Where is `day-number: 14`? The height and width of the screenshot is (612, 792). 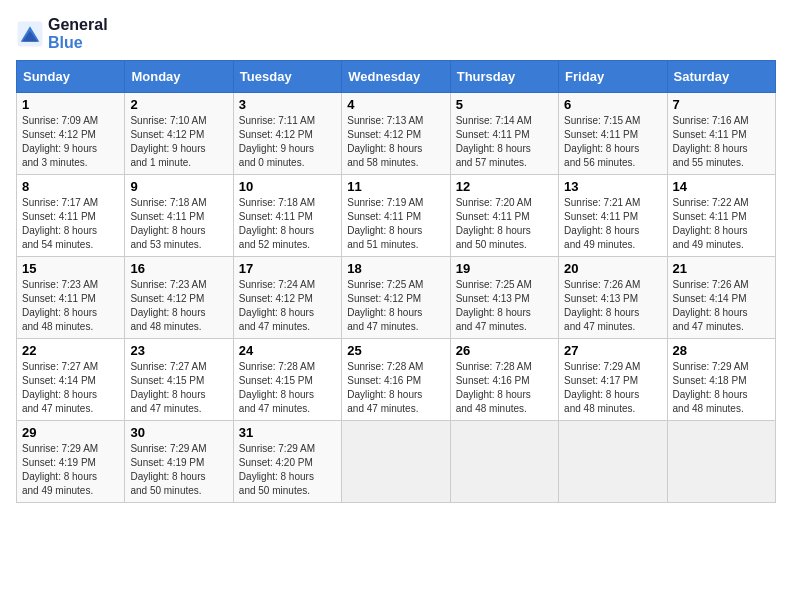 day-number: 14 is located at coordinates (722, 186).